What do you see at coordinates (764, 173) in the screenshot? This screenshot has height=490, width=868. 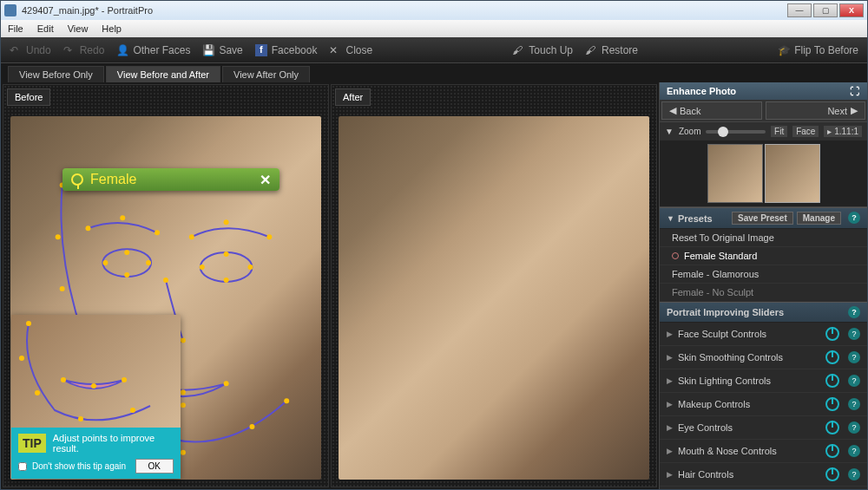 I see `thumbnail-strip` at bounding box center [764, 173].